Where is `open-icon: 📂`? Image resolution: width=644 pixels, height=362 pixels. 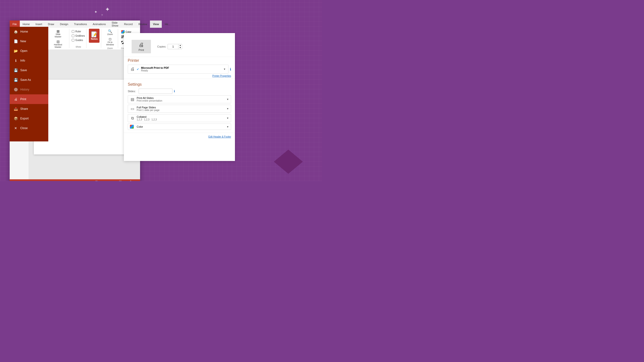
open-icon: 📂 is located at coordinates (16, 51).